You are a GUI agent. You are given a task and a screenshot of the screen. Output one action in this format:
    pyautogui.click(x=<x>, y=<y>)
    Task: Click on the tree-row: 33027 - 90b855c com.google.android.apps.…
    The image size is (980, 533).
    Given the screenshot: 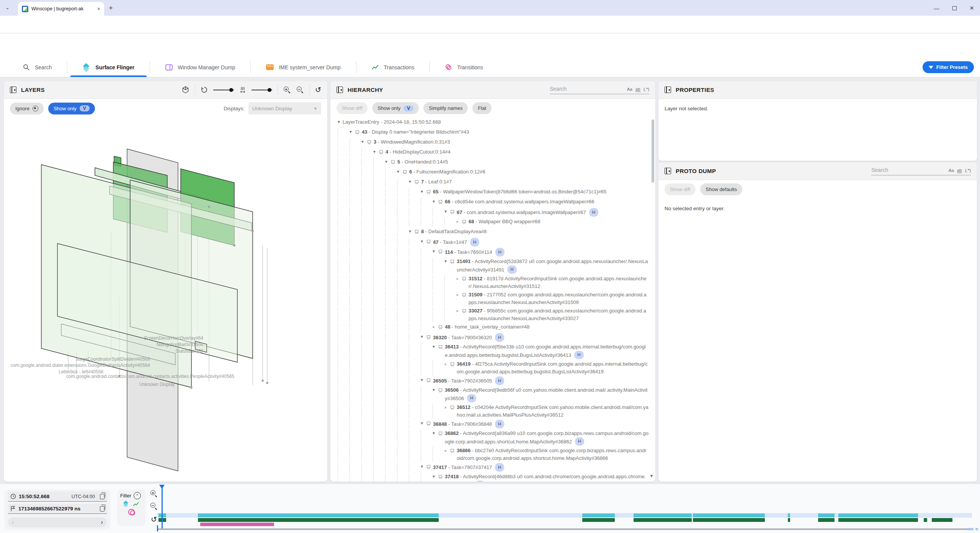 What is the action you would take?
    pyautogui.click(x=493, y=314)
    